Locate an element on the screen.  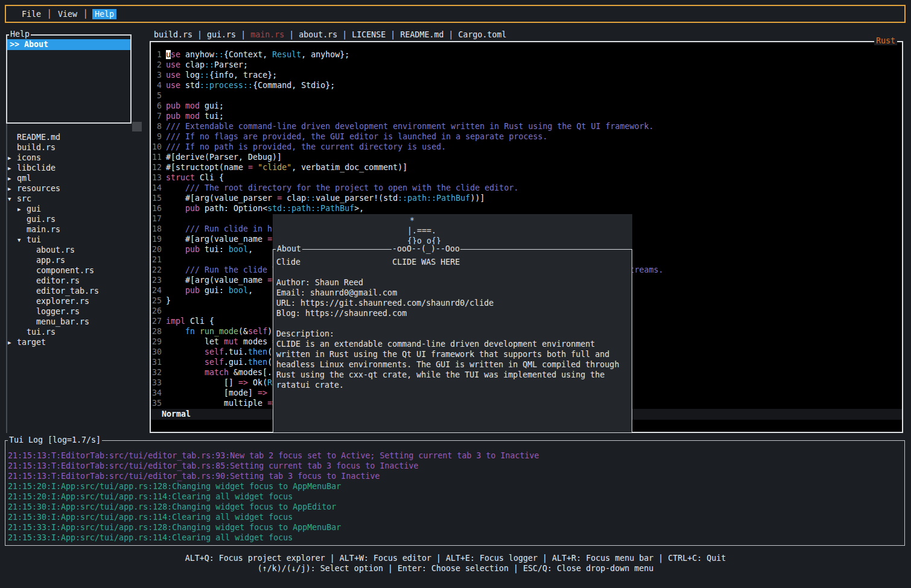
ascii-art-line: |.===. is located at coordinates (520, 230).